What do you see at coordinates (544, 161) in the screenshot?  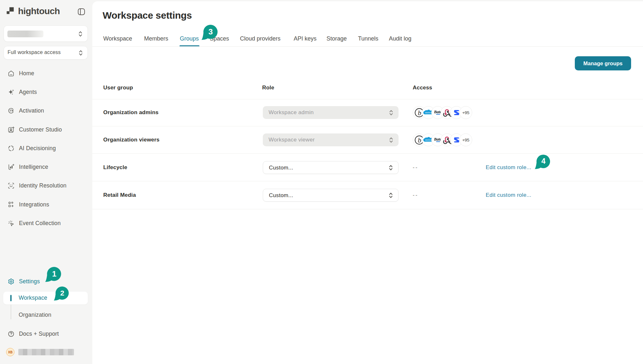 I see `svg-text: 4` at bounding box center [544, 161].